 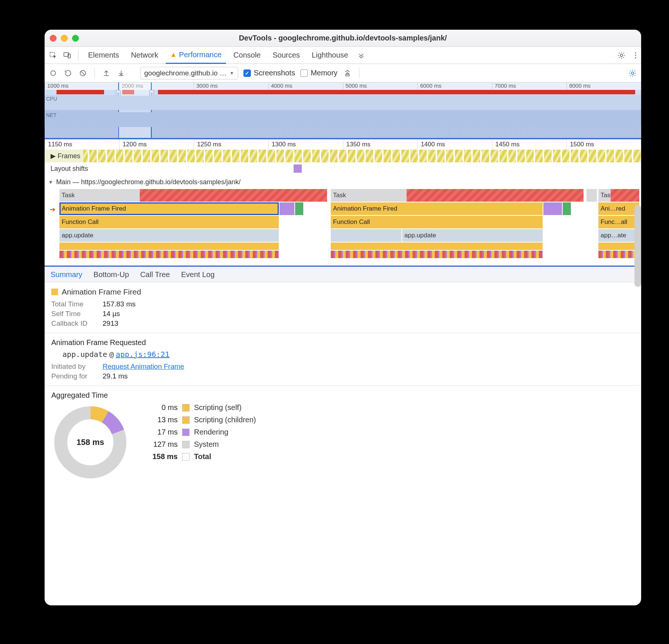 I want to click on flame-upd-2a, so click(x=366, y=235).